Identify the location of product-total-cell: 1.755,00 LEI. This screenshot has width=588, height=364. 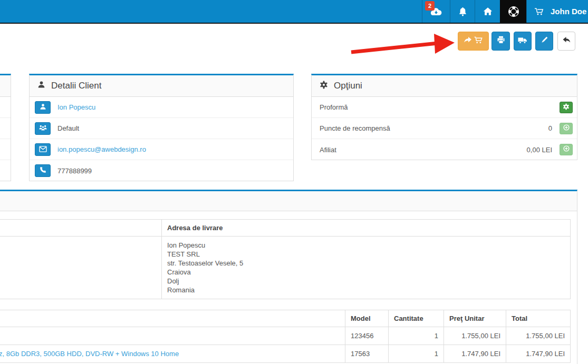
(538, 336).